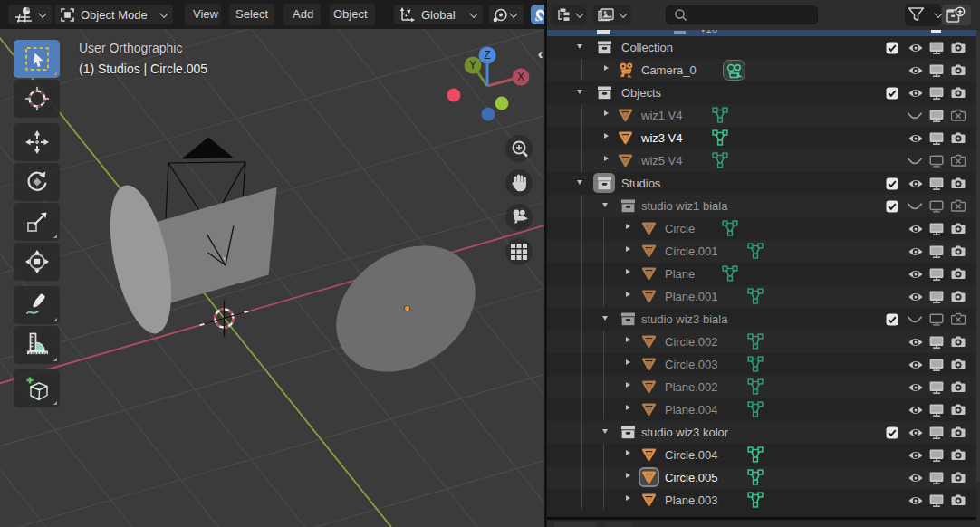  I want to click on svg-text: Y, so click(473, 65).